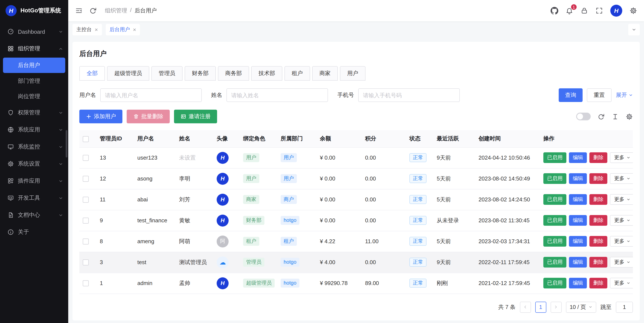  I want to click on tab-dashboard-console: 主控台 ×, so click(87, 30).